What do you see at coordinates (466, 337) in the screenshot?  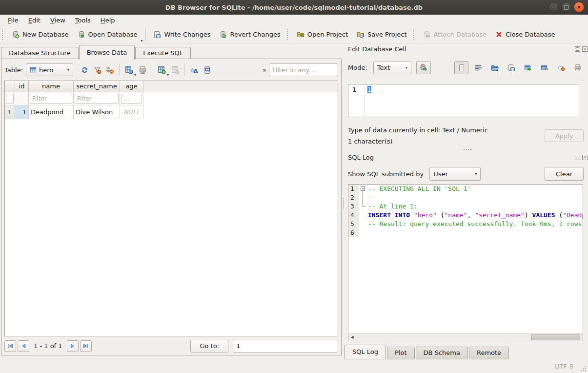 I see `scrollbar-track` at bounding box center [466, 337].